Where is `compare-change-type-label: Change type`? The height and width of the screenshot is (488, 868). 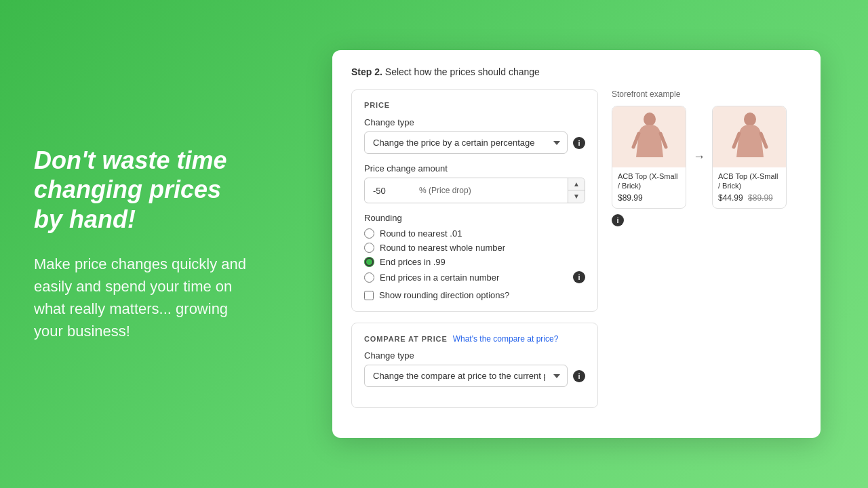
compare-change-type-label: Change type is located at coordinates (475, 355).